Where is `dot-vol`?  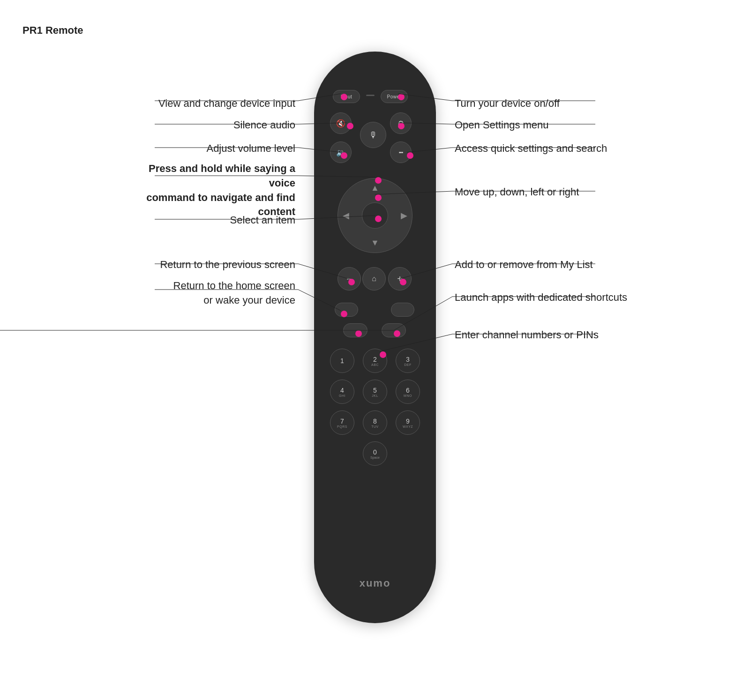
dot-vol is located at coordinates (344, 156).